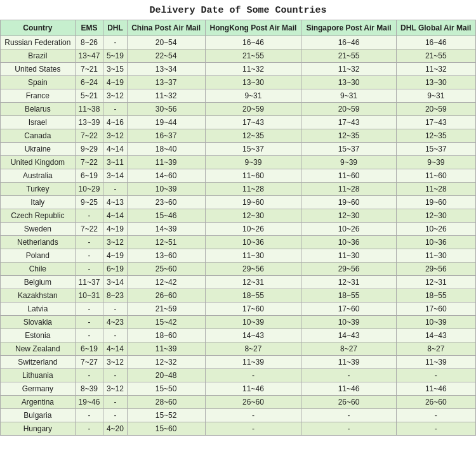  Describe the element at coordinates (166, 109) in the screenshot. I see `data-cell: 30~56` at that location.